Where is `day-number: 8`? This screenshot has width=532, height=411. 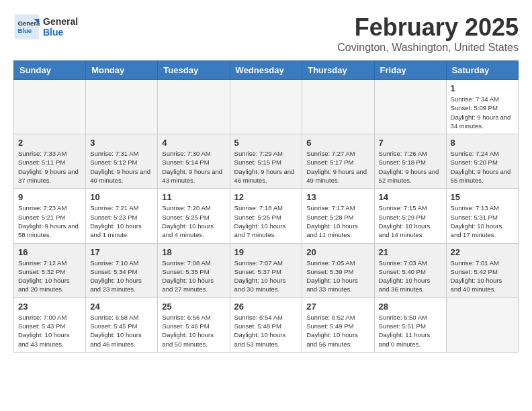
day-number: 8 is located at coordinates (482, 142).